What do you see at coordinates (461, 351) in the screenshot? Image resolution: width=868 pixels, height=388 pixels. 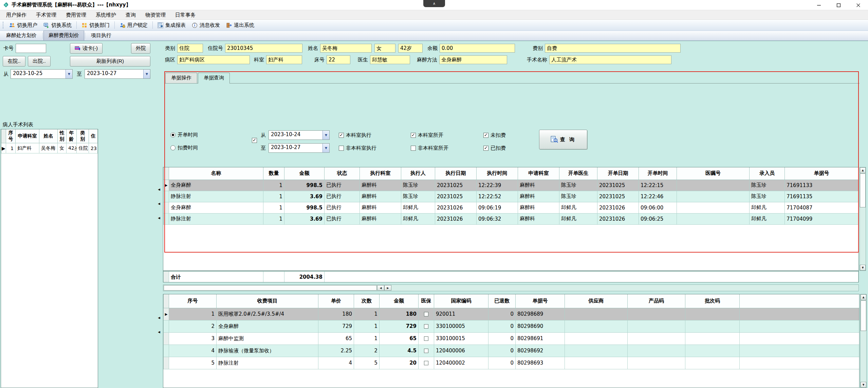 I see `cell: 120400006` at bounding box center [461, 351].